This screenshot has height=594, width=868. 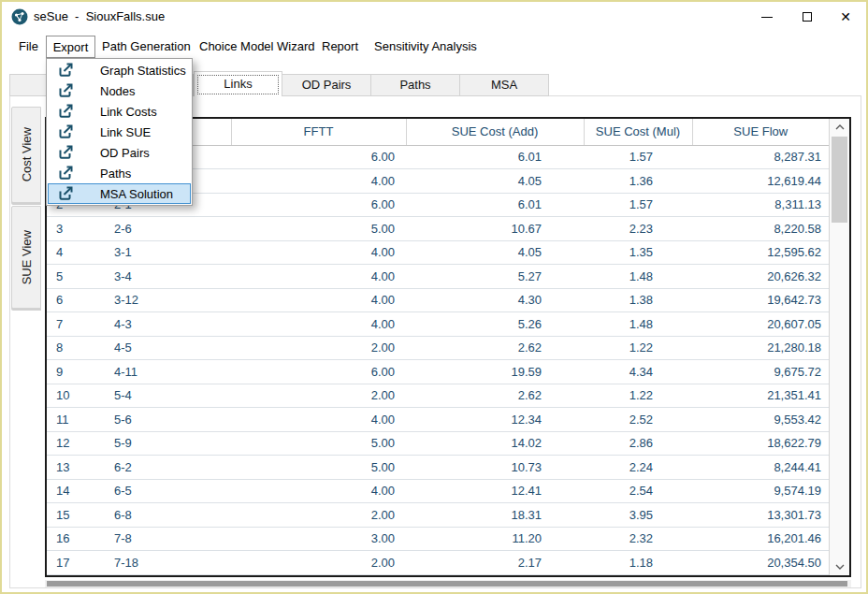 What do you see at coordinates (638, 468) in the screenshot?
I see `cell: 2.24` at bounding box center [638, 468].